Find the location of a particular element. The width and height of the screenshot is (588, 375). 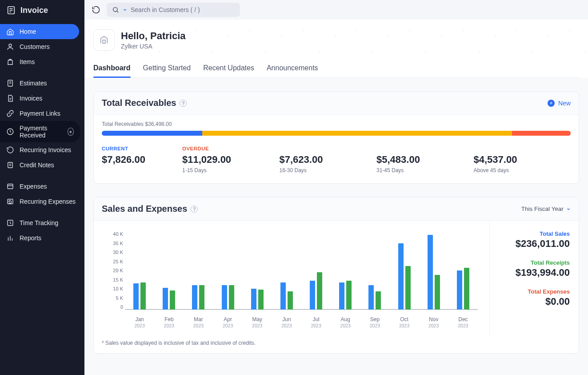

chart-bars is located at coordinates (301, 270).